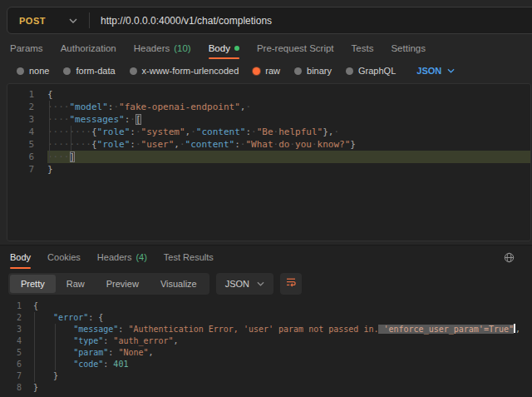  I want to click on view-pretty: Pretty, so click(33, 284).